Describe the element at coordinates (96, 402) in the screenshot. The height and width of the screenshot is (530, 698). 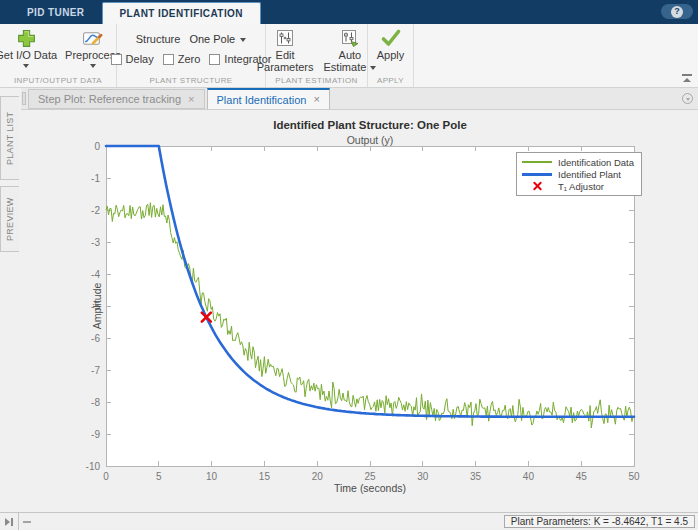
I see `y-tick-label: -8` at that location.